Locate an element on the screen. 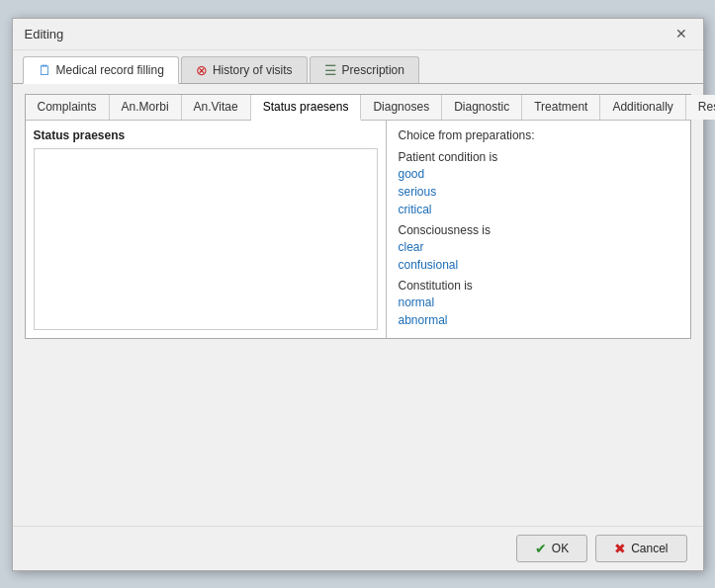 Image resolution: width=715 pixels, height=588 pixels. tab-prescription: ☰ Prescription is located at coordinates (364, 69).